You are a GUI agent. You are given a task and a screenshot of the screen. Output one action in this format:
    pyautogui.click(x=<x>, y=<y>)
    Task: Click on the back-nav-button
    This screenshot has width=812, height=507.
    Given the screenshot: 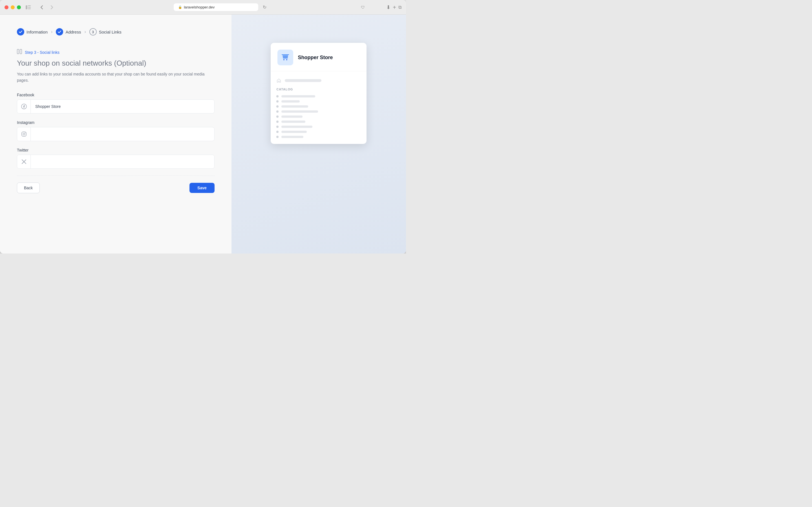 What is the action you would take?
    pyautogui.click(x=42, y=7)
    